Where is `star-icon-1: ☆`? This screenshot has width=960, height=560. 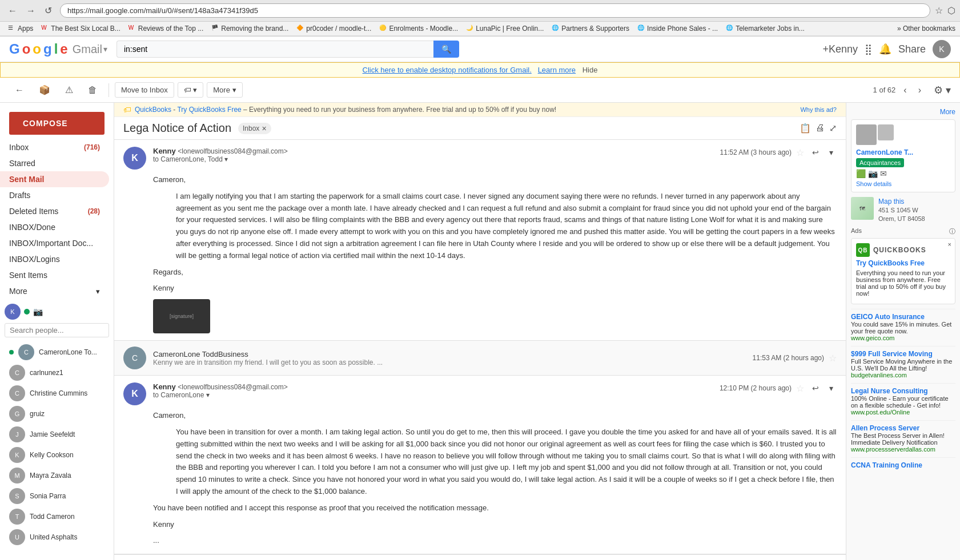
star-icon-1: ☆ is located at coordinates (800, 153).